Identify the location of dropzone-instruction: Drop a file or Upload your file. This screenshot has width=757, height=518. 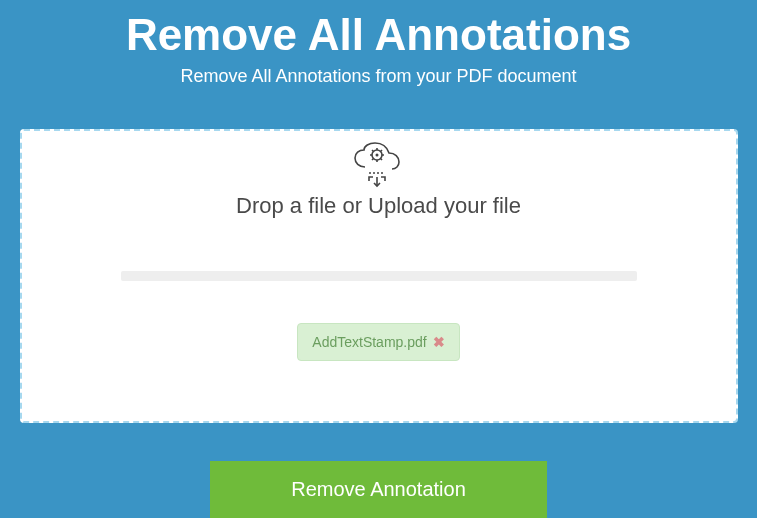
(378, 206).